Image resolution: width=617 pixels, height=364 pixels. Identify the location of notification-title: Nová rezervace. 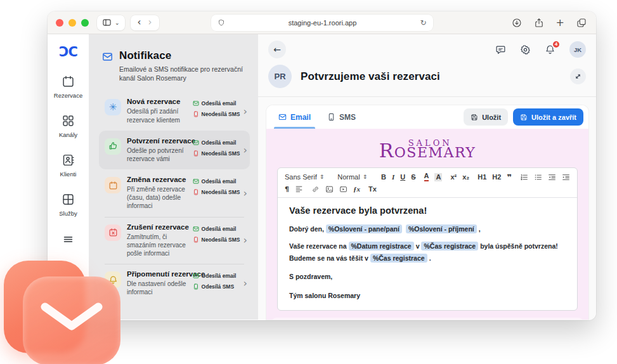
(160, 101).